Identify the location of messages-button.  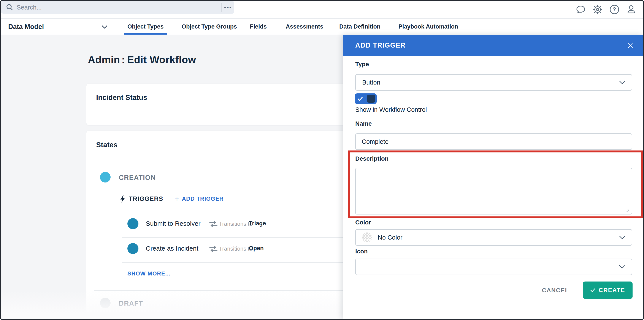
(581, 10).